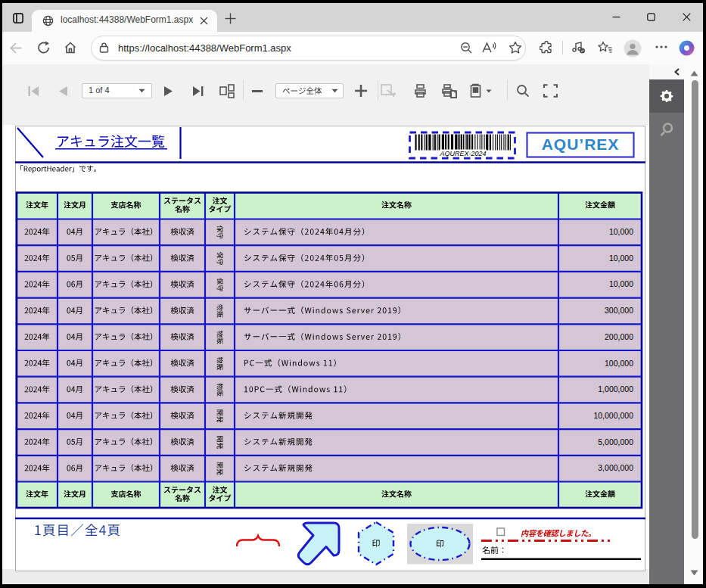 Image resolution: width=706 pixels, height=588 pixels. Describe the element at coordinates (619, 310) in the screenshot. I see `svg-text: 300,000` at that location.